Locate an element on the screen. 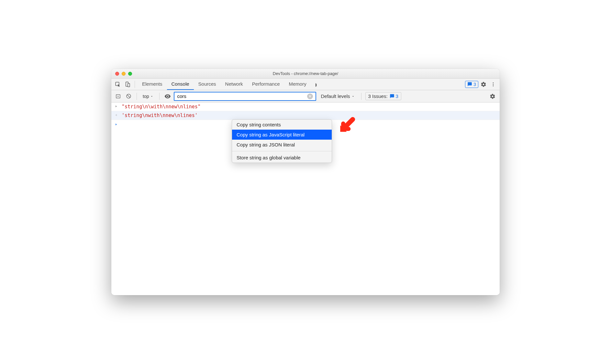 This screenshot has height=364, width=611. tab-performance: Performance is located at coordinates (266, 84).